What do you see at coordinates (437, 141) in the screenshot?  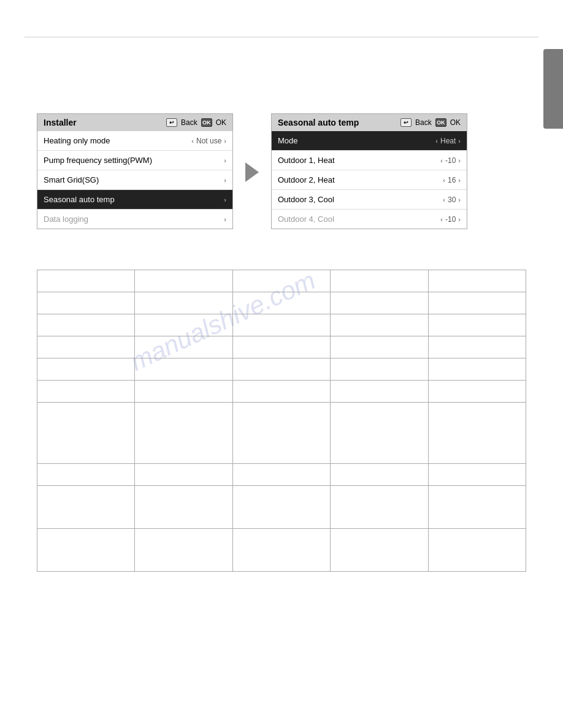 I see `chevron-left-mode: ‹` at bounding box center [437, 141].